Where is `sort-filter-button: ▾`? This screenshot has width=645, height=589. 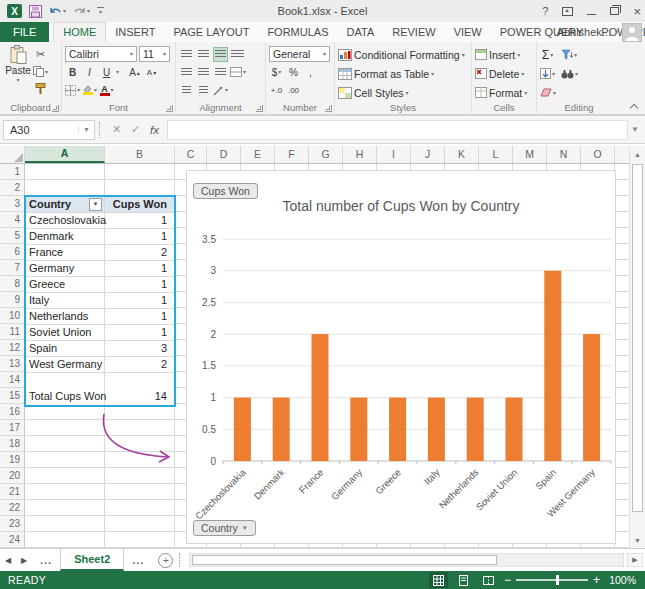
sort-filter-button: ▾ is located at coordinates (569, 54).